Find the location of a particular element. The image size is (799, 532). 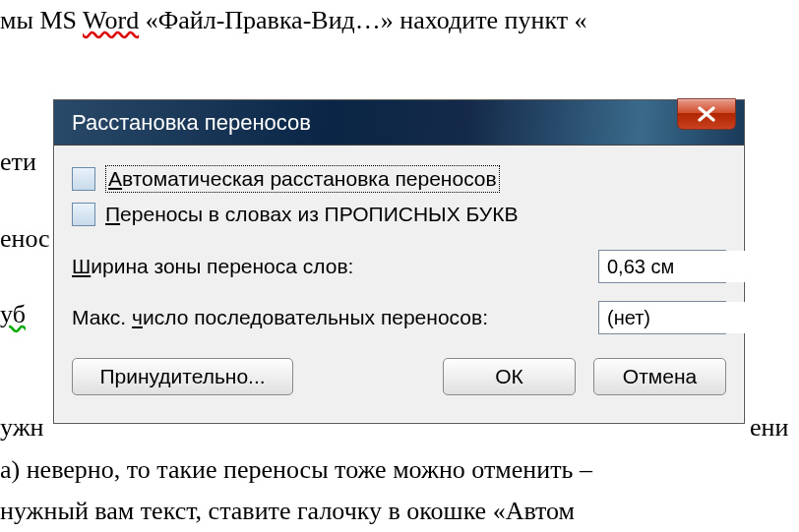

zone-width-spinner is located at coordinates (662, 266).